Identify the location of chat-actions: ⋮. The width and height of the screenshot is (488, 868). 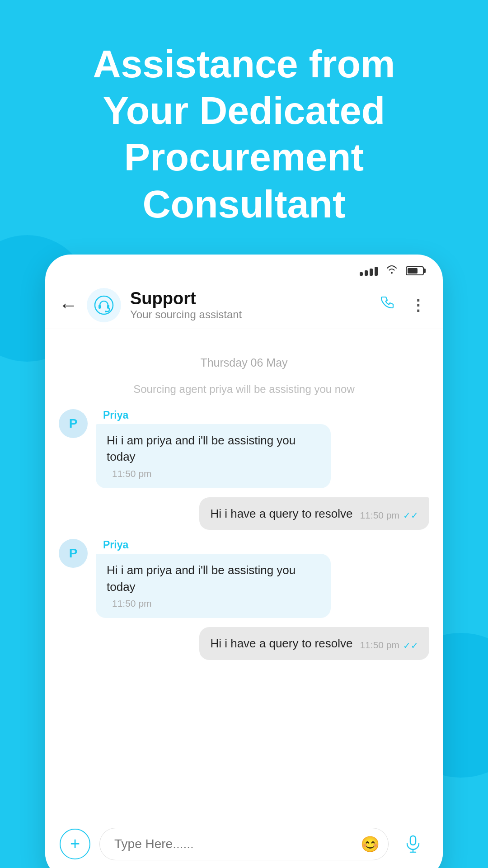
(404, 305).